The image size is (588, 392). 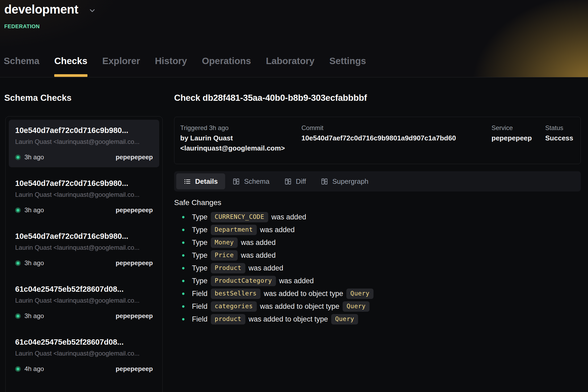 I want to click on commit-hash: 10e540d7aef72c0d716c9b9801a9d907c1a7bd60, so click(x=397, y=138).